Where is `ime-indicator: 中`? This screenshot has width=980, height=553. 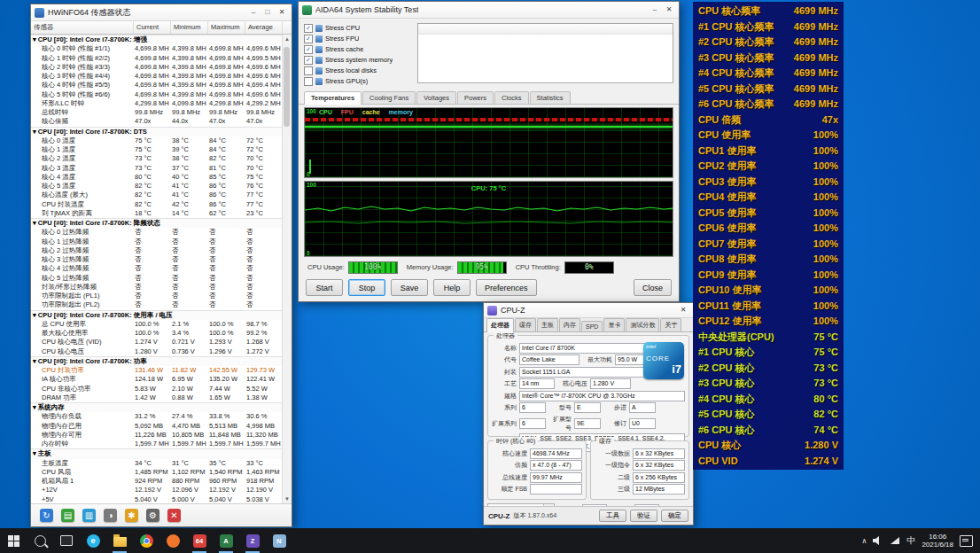
ime-indicator: 中 is located at coordinates (911, 541).